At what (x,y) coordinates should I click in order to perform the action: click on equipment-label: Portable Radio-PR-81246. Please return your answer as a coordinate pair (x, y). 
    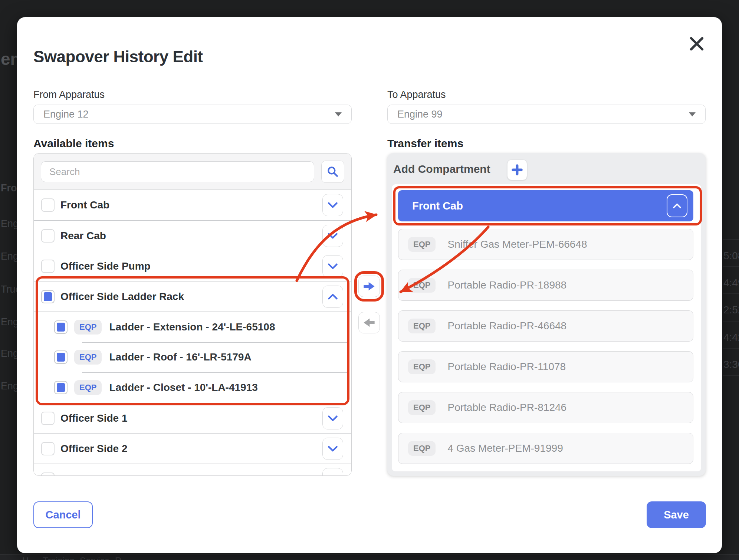
    Looking at the image, I should click on (507, 408).